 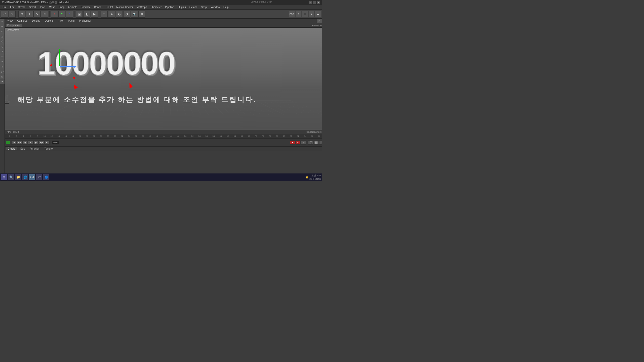 What do you see at coordinates (11, 177) in the screenshot?
I see `taskbar-search: 🔍` at bounding box center [11, 177].